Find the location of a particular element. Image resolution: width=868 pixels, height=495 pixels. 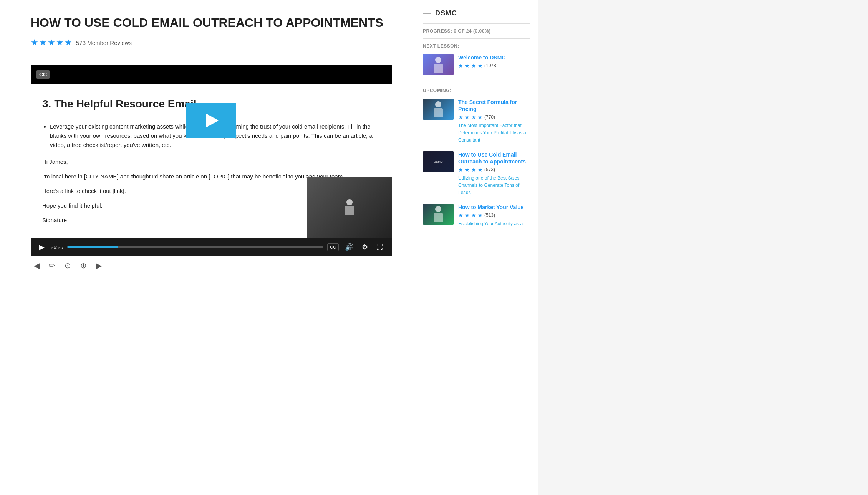

sidebar-brand: DSMC is located at coordinates (446, 13).